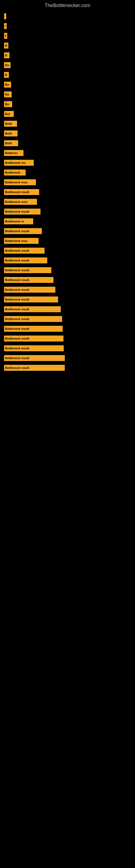 The image size is (135, 868). Describe the element at coordinates (15, 173) in the screenshot. I see `bar-16: Bottleneck` at that location.